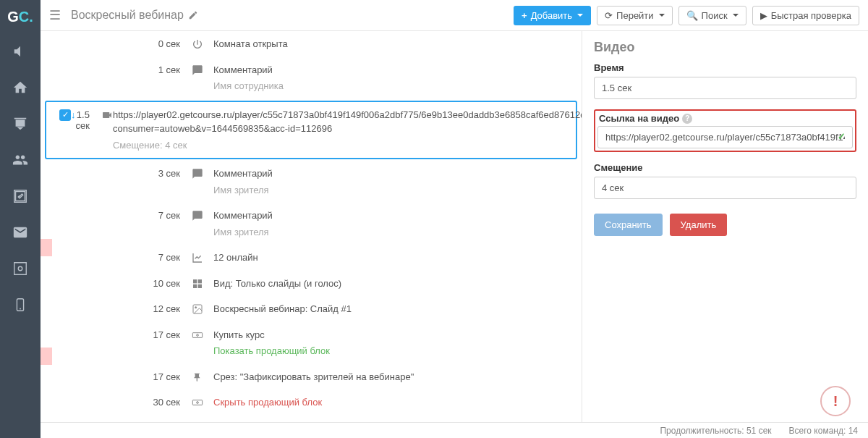  I want to click on video-link-label: Ссылка на видео?, so click(725, 119).